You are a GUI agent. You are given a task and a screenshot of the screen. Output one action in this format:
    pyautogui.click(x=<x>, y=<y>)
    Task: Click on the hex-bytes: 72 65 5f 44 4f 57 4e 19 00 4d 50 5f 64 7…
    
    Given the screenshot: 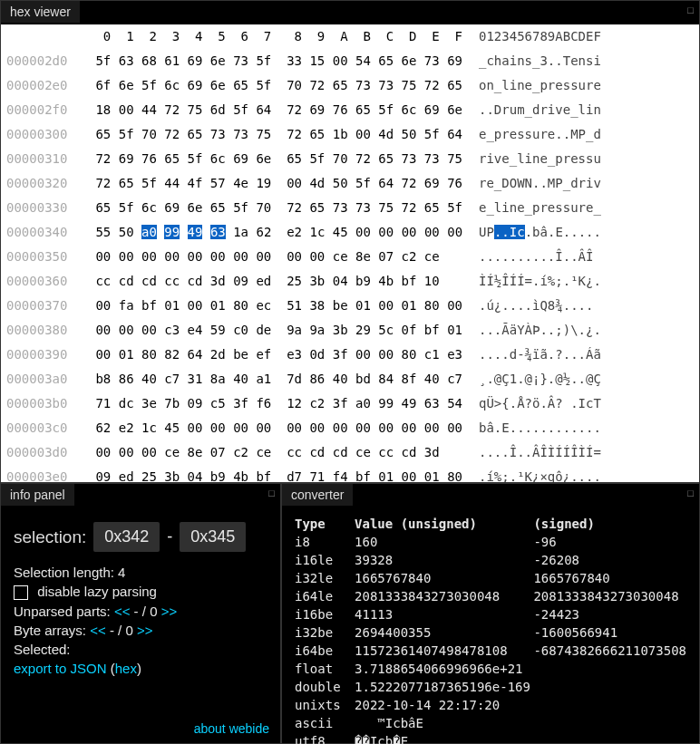 What is the action you would take?
    pyautogui.click(x=276, y=183)
    